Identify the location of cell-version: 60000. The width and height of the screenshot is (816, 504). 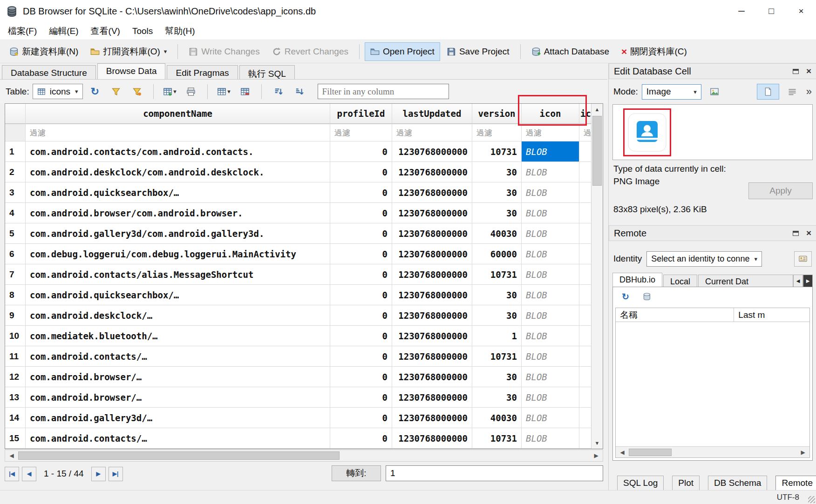
(497, 254).